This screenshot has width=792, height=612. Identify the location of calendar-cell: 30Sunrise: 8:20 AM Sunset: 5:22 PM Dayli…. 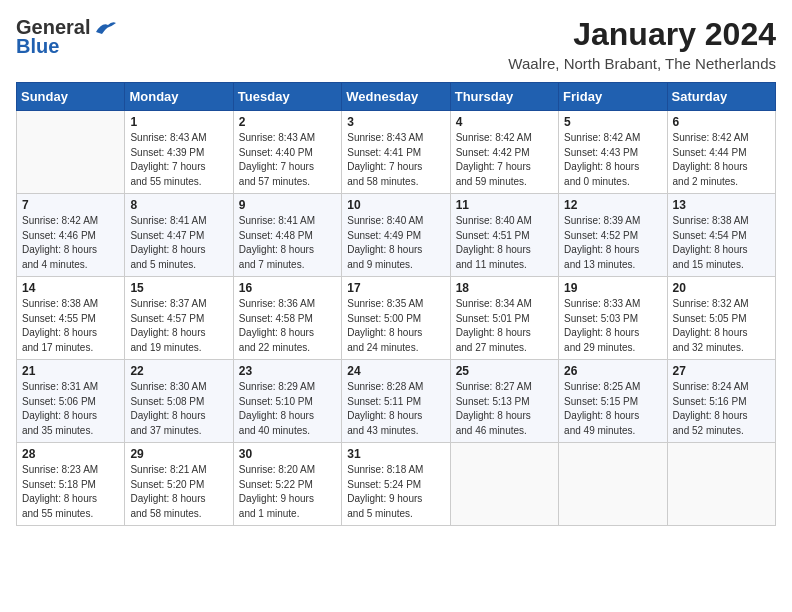
(287, 484).